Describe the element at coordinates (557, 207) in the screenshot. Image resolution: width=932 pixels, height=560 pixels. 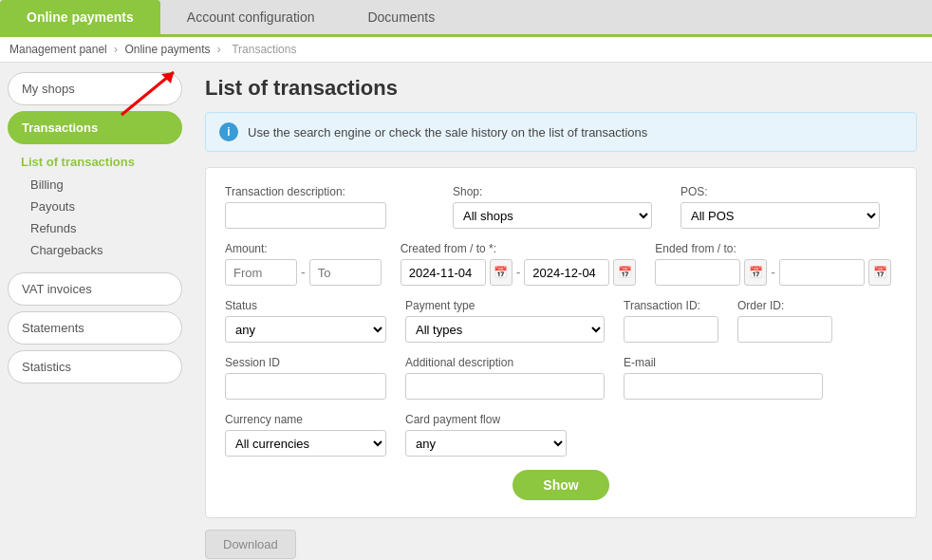
I see `shop-group: Shop: All shops` at that location.